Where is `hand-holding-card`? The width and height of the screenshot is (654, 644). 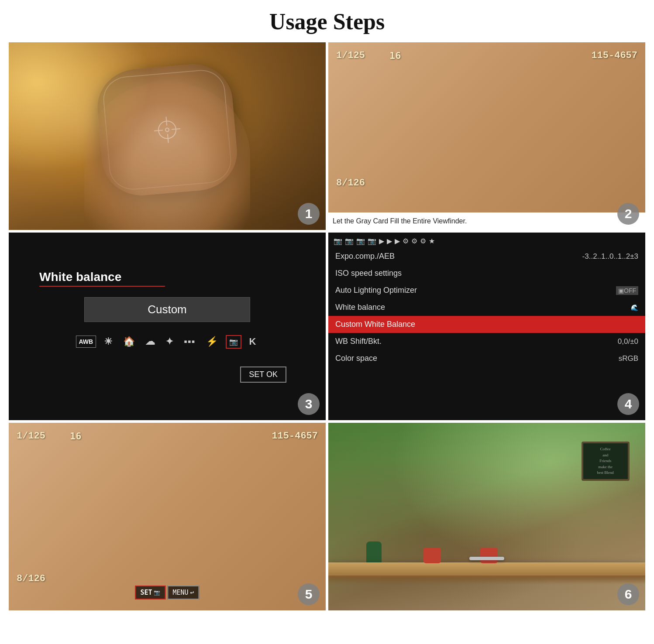
hand-holding-card is located at coordinates (167, 156).